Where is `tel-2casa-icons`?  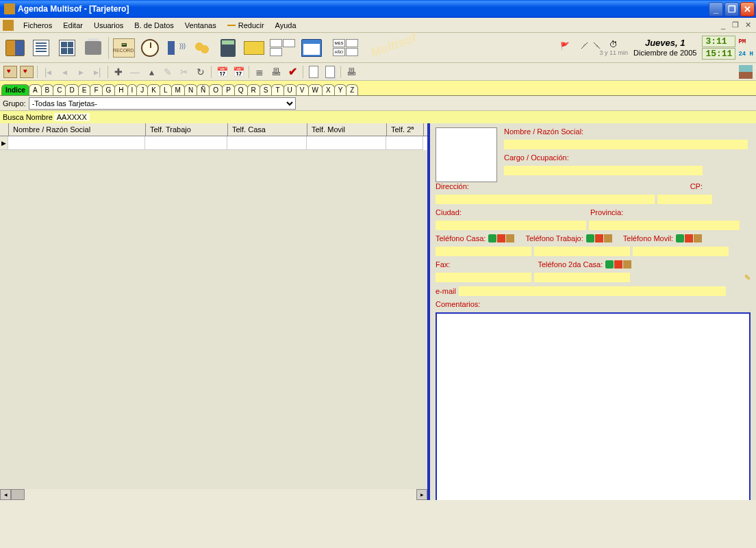 tel-2casa-icons is located at coordinates (618, 264).